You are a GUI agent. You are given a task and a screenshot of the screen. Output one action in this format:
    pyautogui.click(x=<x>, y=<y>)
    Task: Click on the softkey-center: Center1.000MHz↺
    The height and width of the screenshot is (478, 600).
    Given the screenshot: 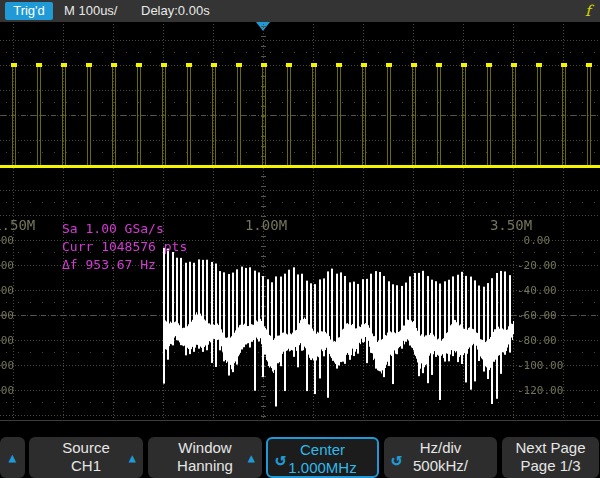 What is the action you would take?
    pyautogui.click(x=322, y=458)
    